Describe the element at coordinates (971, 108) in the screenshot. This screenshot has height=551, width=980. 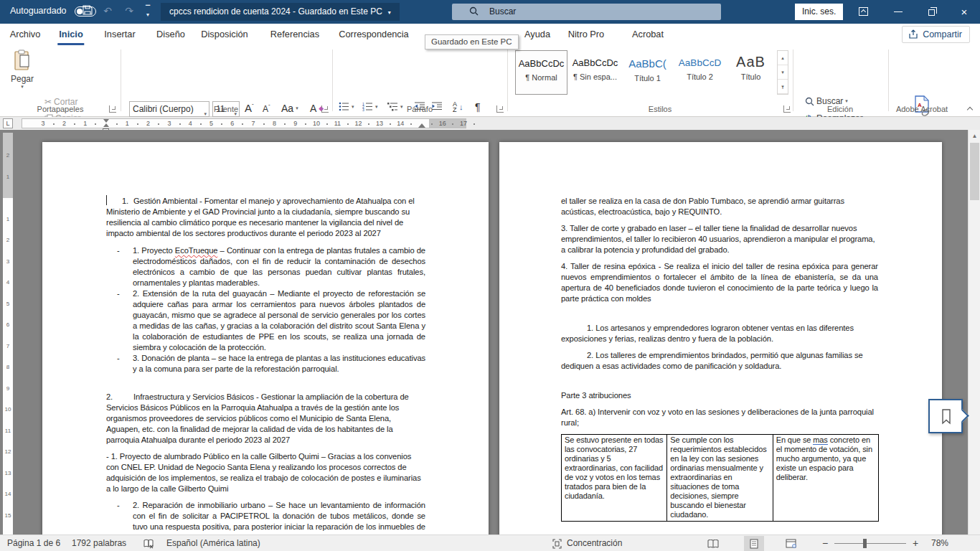
I see `collapse-ribbon-button` at that location.